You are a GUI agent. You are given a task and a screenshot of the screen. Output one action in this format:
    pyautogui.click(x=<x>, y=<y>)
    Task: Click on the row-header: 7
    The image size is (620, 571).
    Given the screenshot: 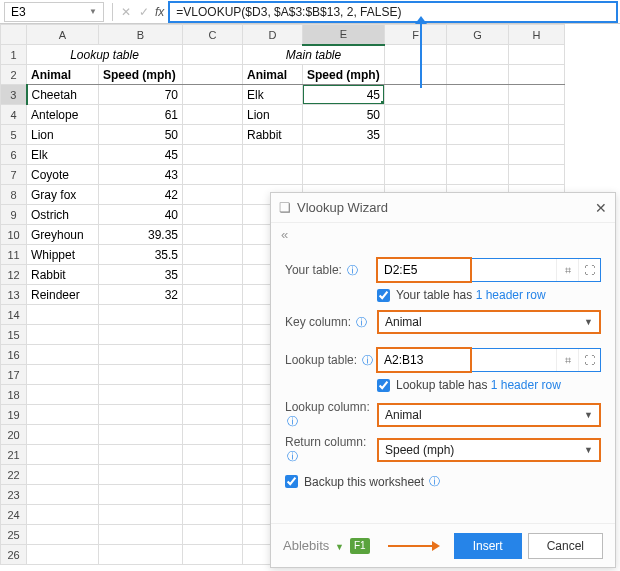 What is the action you would take?
    pyautogui.click(x=14, y=175)
    